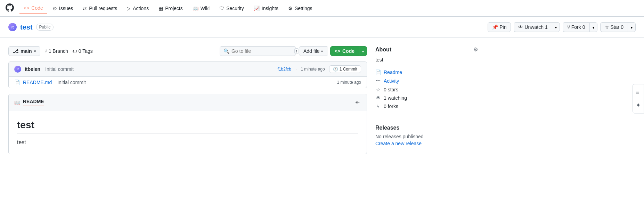 This screenshot has height=197, width=644. I want to click on commit-message: Initial commit, so click(59, 69).